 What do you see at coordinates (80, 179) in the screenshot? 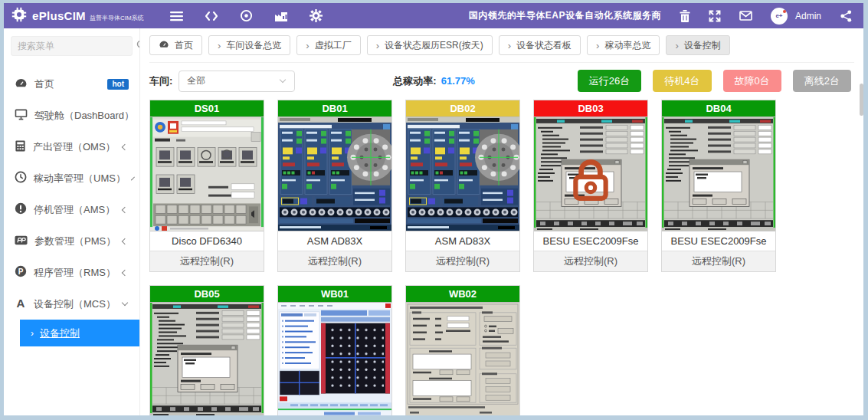
I see `sidebar-item-label: 稼动率管理（UMS）` at bounding box center [80, 179].